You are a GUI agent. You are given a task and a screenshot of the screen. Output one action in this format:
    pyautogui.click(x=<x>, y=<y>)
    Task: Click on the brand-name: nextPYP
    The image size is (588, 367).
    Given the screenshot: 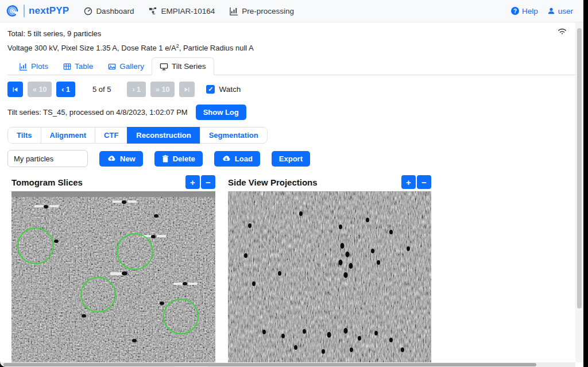 What is the action you would take?
    pyautogui.click(x=49, y=11)
    